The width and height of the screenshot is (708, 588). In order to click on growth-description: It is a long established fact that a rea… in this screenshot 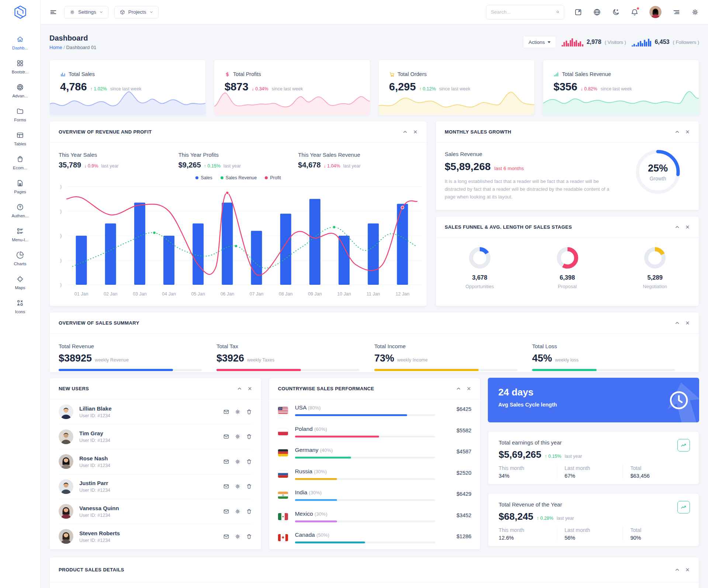, I will do `click(531, 189)`.